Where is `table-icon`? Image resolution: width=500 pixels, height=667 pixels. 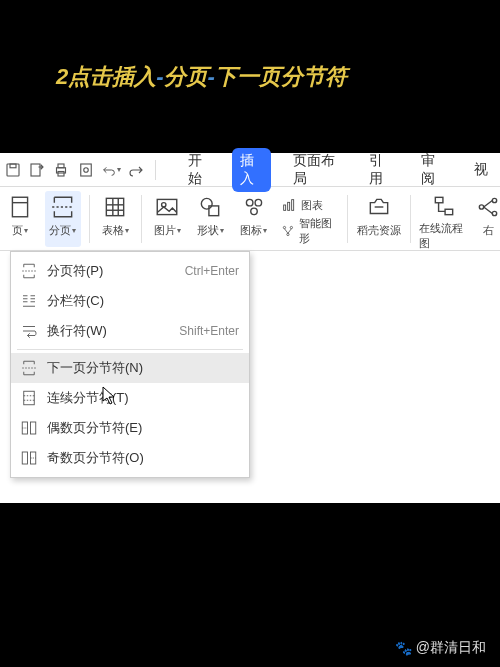
table-icon is located at coordinates (115, 207).